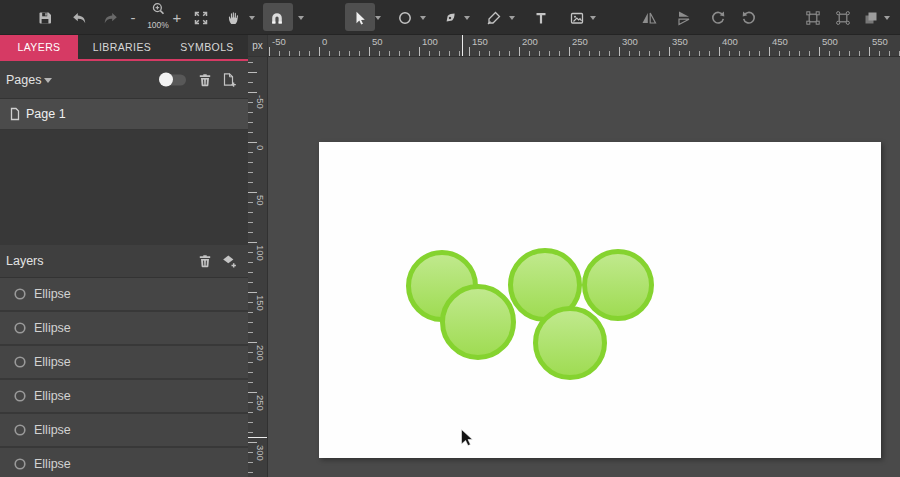  What do you see at coordinates (122, 47) in the screenshot?
I see `tab-libraries: LIBRARIES` at bounding box center [122, 47].